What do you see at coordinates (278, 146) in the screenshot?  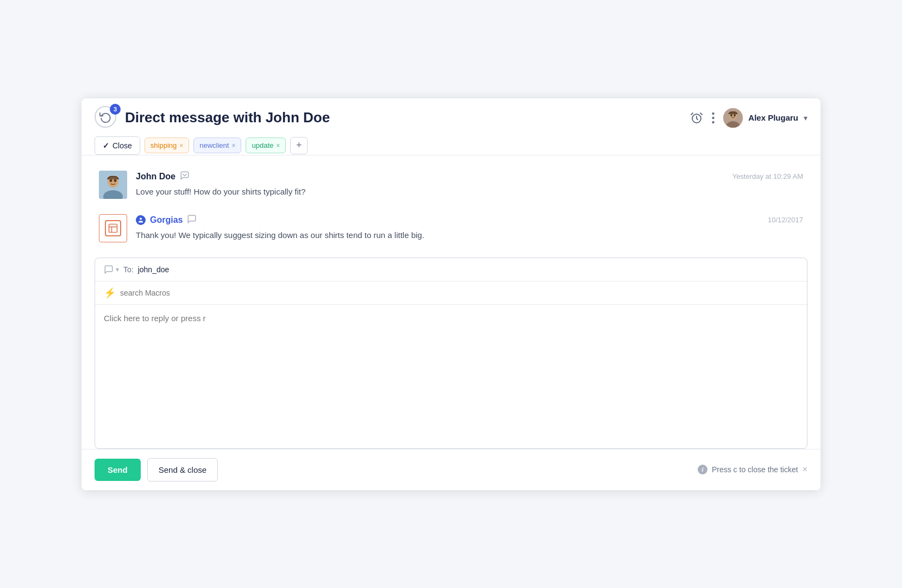 I see `tag-update-remove: ×` at bounding box center [278, 146].